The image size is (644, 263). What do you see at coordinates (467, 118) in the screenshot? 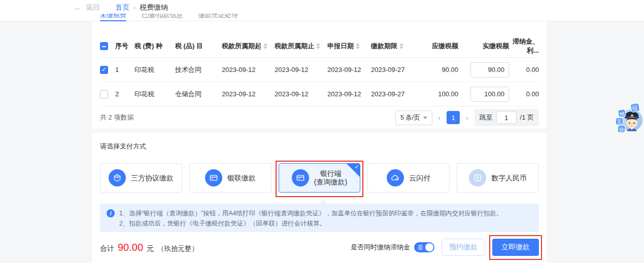
I see `pagination: 5 条/页 ‹ 1 › 跳至 /1 页` at bounding box center [467, 118].